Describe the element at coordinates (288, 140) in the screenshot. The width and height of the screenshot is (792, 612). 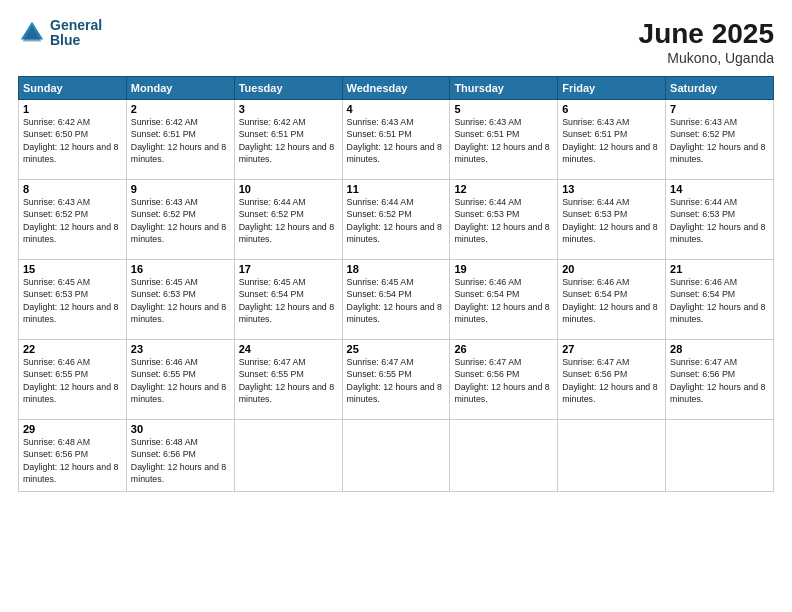
I see `day-info: Sunrise: 6:42 AM Sunset: 6:51 PM Dayligh…` at that location.